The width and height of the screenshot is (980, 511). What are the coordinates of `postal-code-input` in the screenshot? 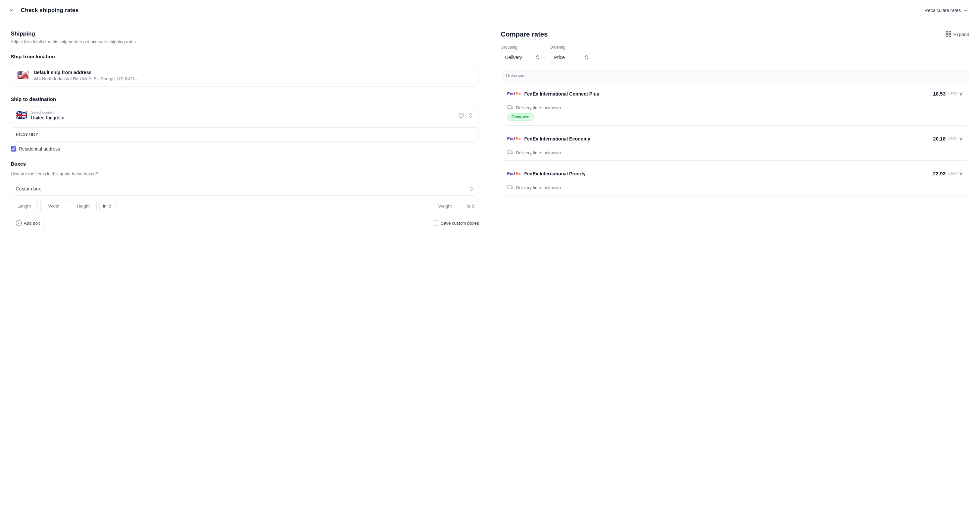 It's located at (245, 135).